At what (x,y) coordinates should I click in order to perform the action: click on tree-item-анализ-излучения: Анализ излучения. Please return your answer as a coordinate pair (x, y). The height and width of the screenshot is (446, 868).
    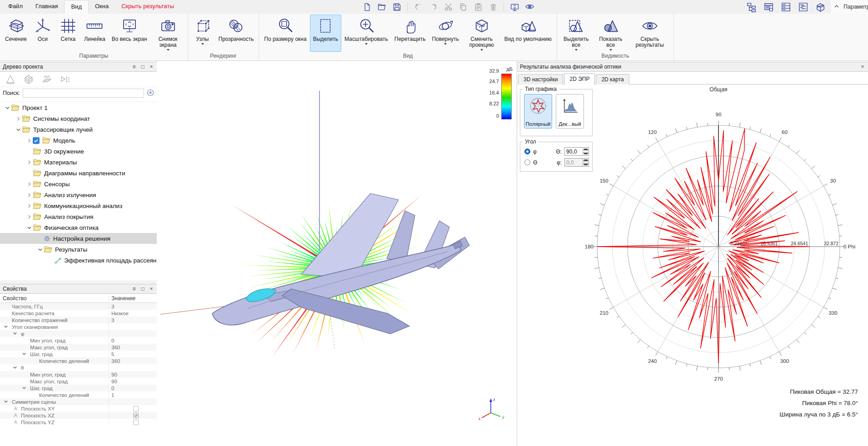
    Looking at the image, I should click on (78, 195).